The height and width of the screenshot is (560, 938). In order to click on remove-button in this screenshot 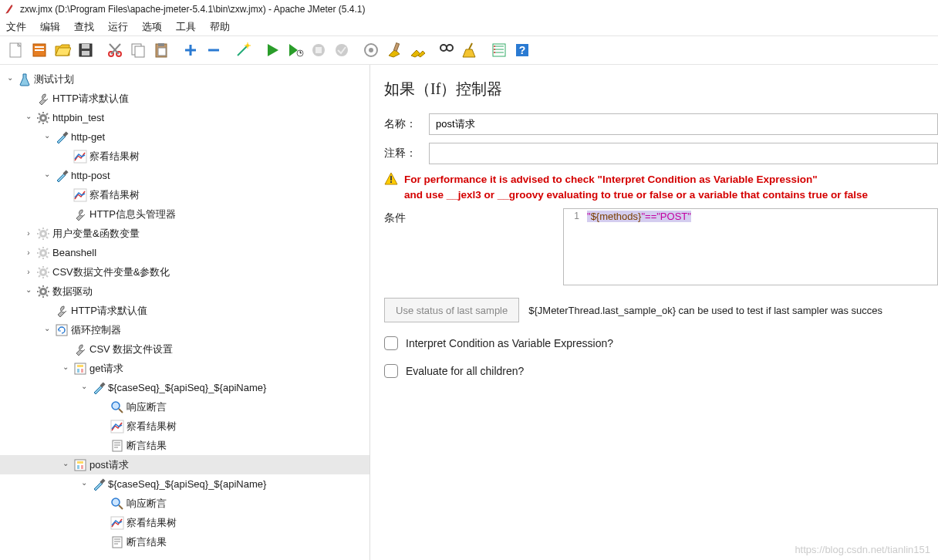, I will do `click(214, 50)`.